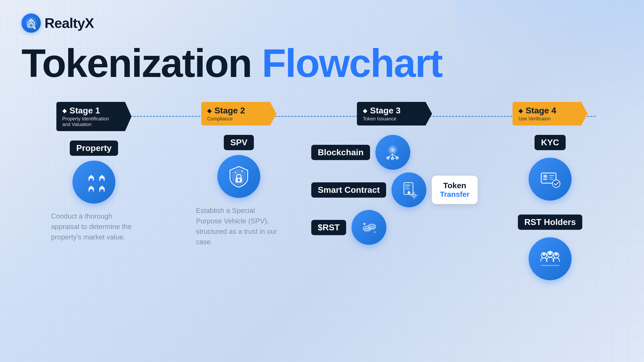 Image resolution: width=644 pixels, height=362 pixels. Describe the element at coordinates (369, 227) in the screenshot. I see `rst-icon: RST RST` at that location.